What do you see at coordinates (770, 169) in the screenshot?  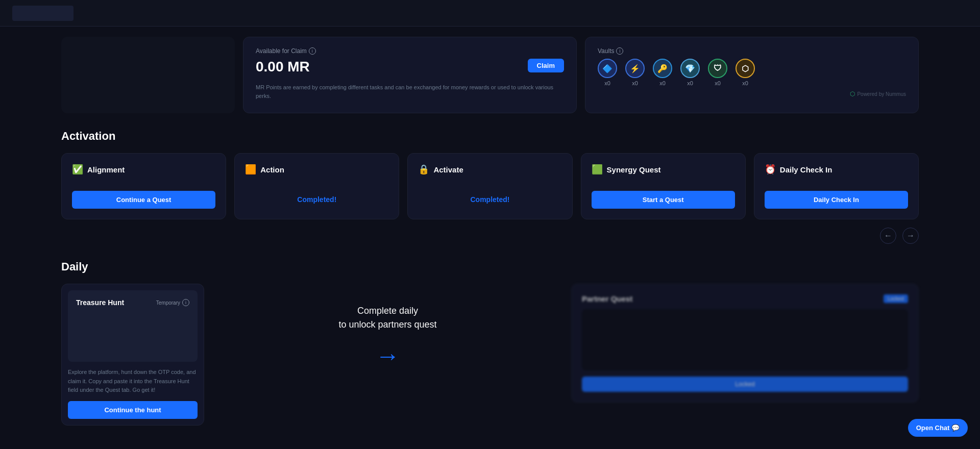 I see `daily-check-in-icon: ⏰` at bounding box center [770, 169].